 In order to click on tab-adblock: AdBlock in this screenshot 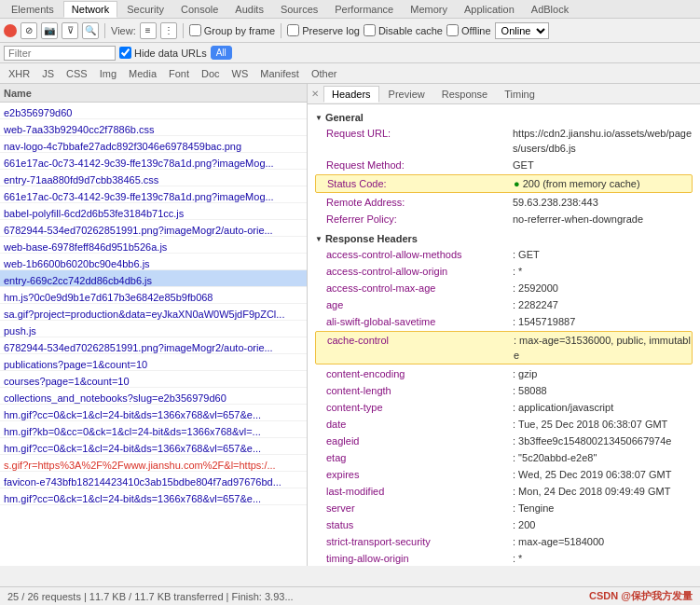, I will do `click(550, 9)`.